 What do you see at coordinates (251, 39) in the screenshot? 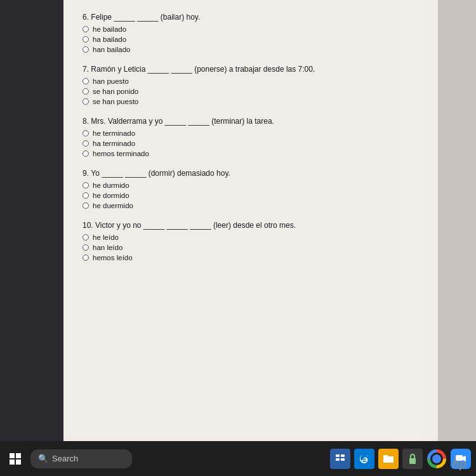
I see `option-6-2: ha bailado` at bounding box center [251, 39].